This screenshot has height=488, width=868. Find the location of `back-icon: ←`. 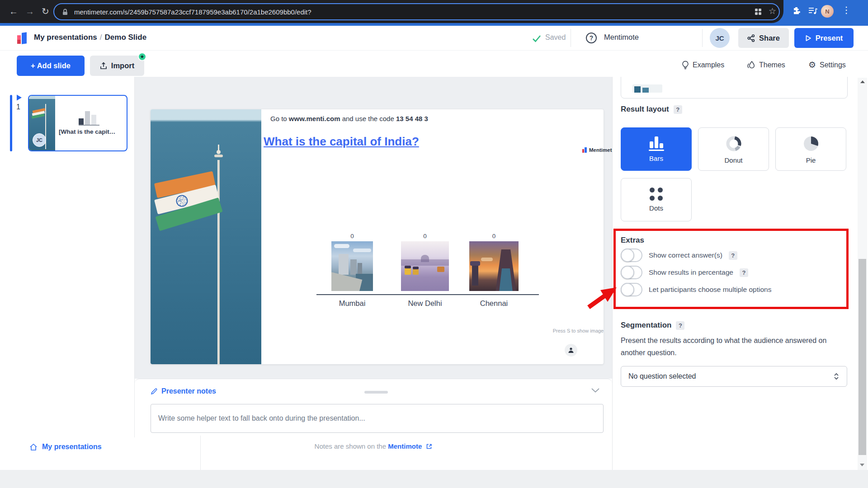

back-icon: ← is located at coordinates (14, 11).